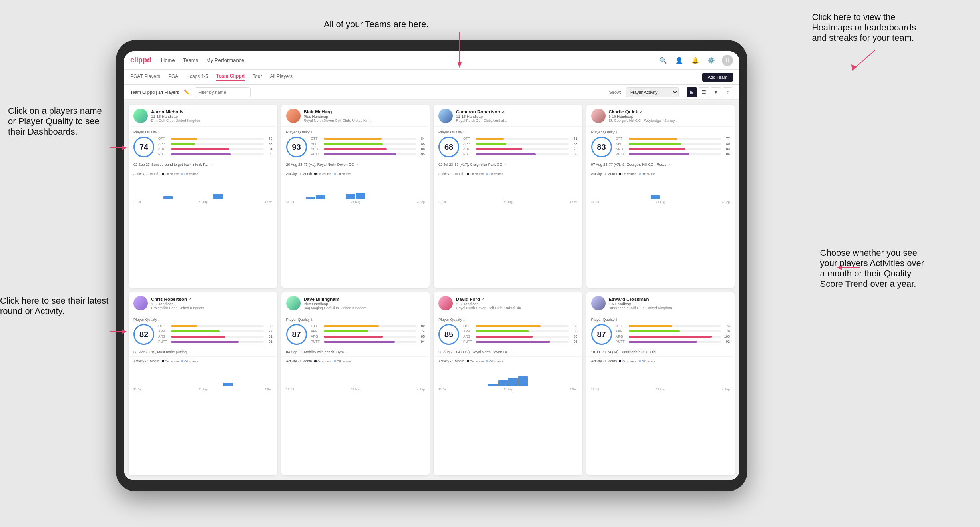  I want to click on tab-team-clippd: Team Clippd, so click(230, 77).